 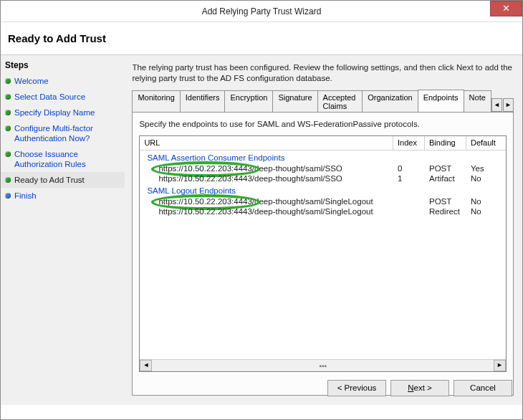 I want to click on table-header: URL Index Binding Default, so click(x=322, y=143).